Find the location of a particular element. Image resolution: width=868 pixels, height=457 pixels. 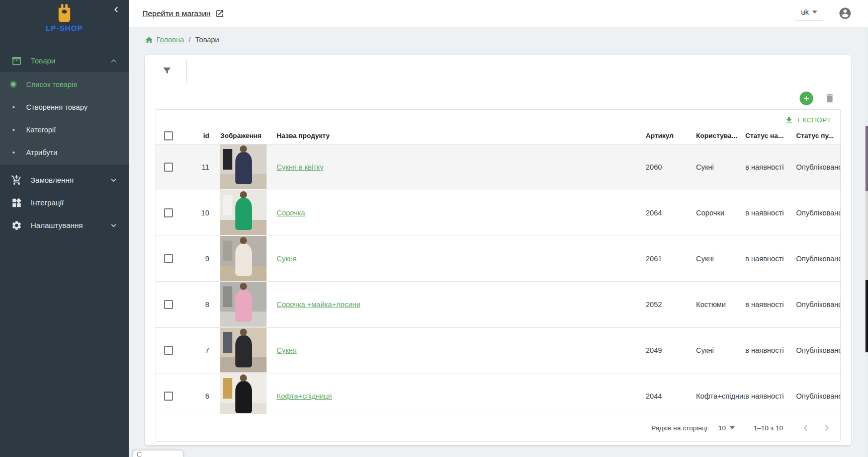

next-page-button is located at coordinates (827, 428).